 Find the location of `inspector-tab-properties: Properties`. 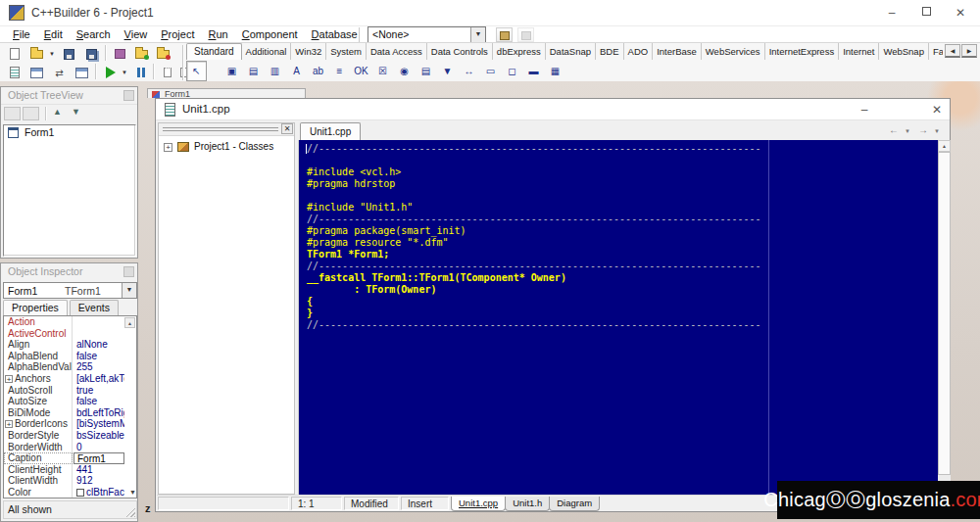

inspector-tab-properties: Properties is located at coordinates (35, 308).